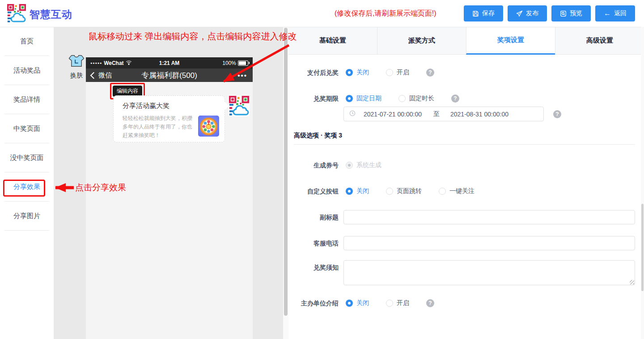  Describe the element at coordinates (40, 14) in the screenshot. I see `app-logo: 智慧互动` at that location.